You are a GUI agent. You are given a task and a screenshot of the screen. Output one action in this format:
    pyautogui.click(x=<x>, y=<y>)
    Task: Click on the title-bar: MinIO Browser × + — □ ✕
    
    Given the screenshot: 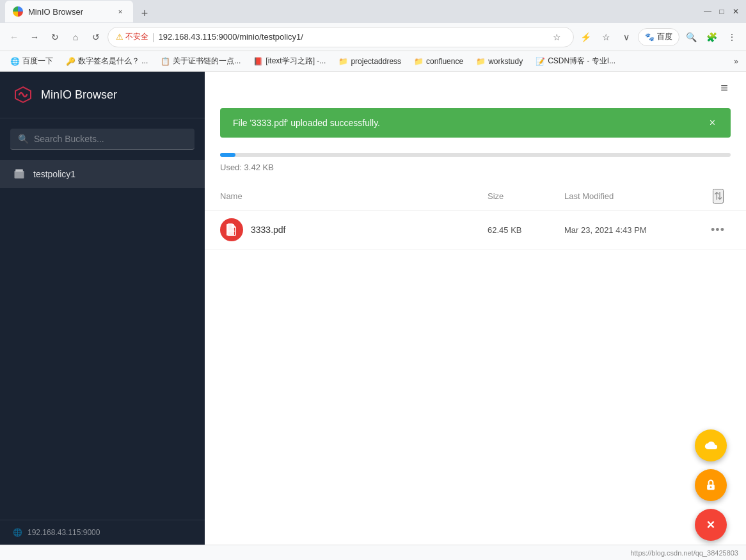 What is the action you would take?
    pyautogui.click(x=373, y=12)
    